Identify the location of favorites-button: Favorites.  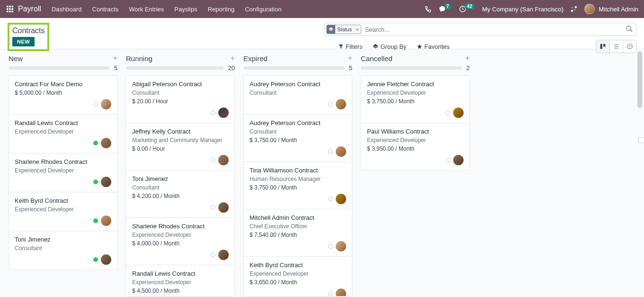
(433, 46).